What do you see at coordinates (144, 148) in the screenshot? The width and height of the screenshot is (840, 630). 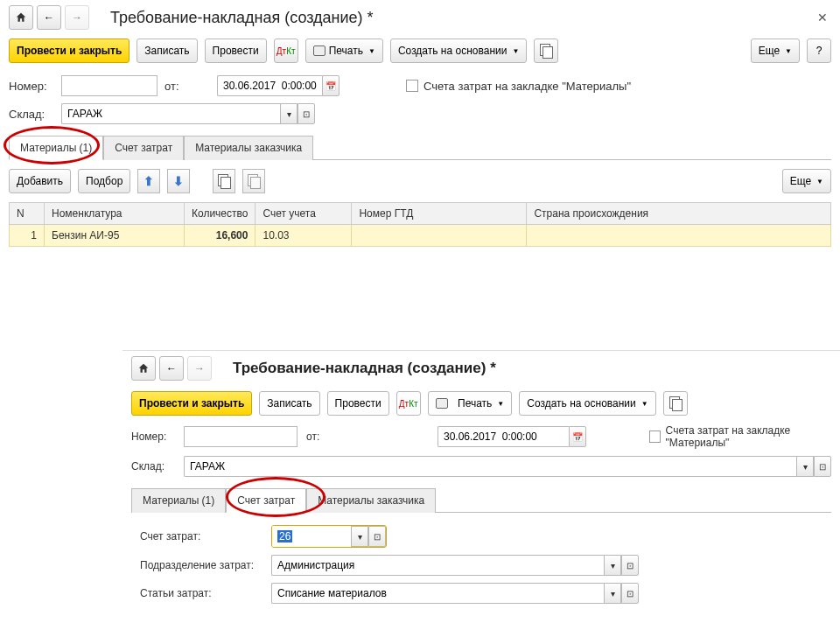 I see `tab-cost-account: Счет затрат` at bounding box center [144, 148].